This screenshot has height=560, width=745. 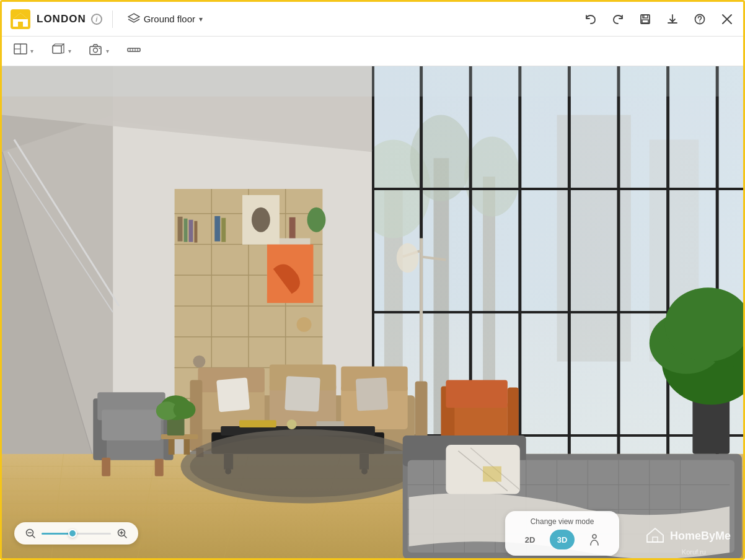 I want to click on close-button, so click(x=727, y=19).